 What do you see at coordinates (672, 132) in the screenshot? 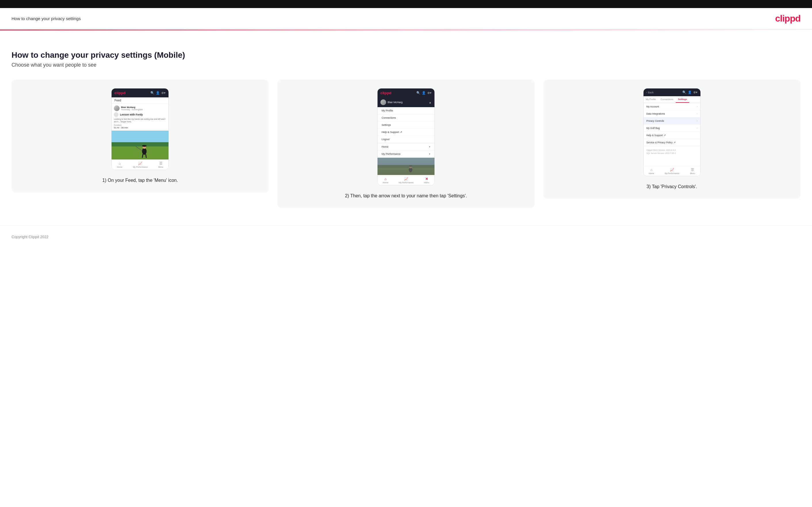
I see `phone-mockup-3: ‹ Back 🔍 👤 ⊕▾ My Profile Connections Set…` at bounding box center [672, 132].